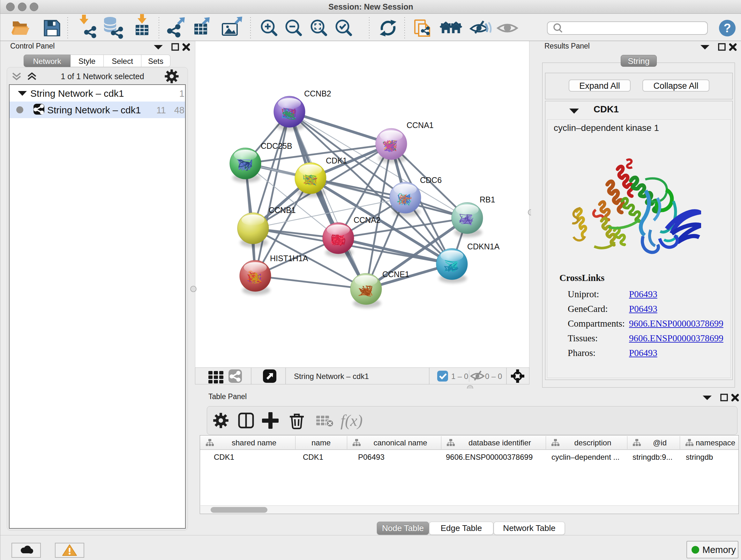 The width and height of the screenshot is (741, 560). Describe the element at coordinates (493, 376) in the screenshot. I see `svg-text: 0 – 0` at that location.